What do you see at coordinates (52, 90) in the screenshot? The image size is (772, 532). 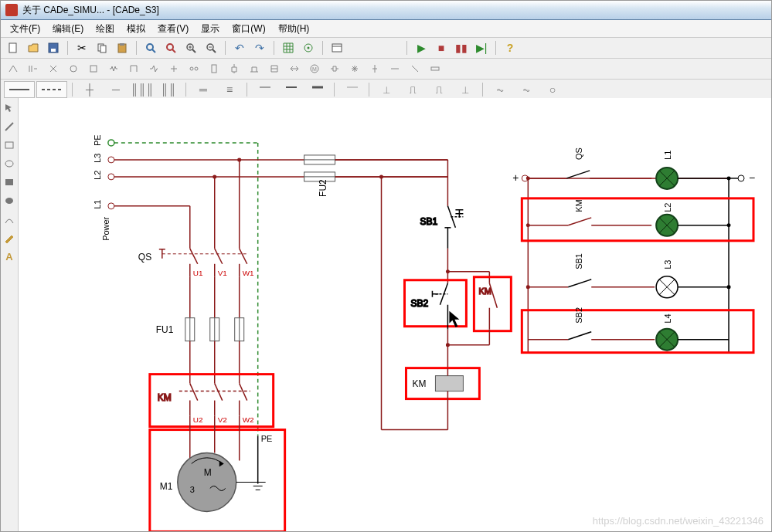 I see `line-style-dash` at bounding box center [52, 90].